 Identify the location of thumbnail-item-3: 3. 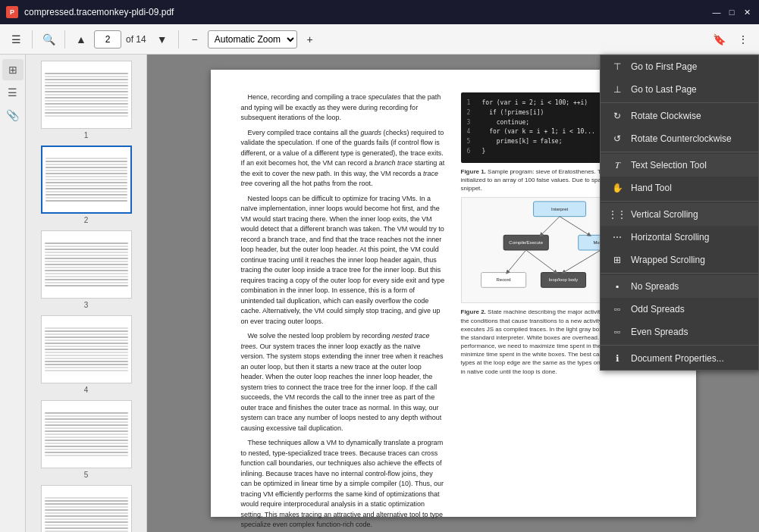
(86, 270).